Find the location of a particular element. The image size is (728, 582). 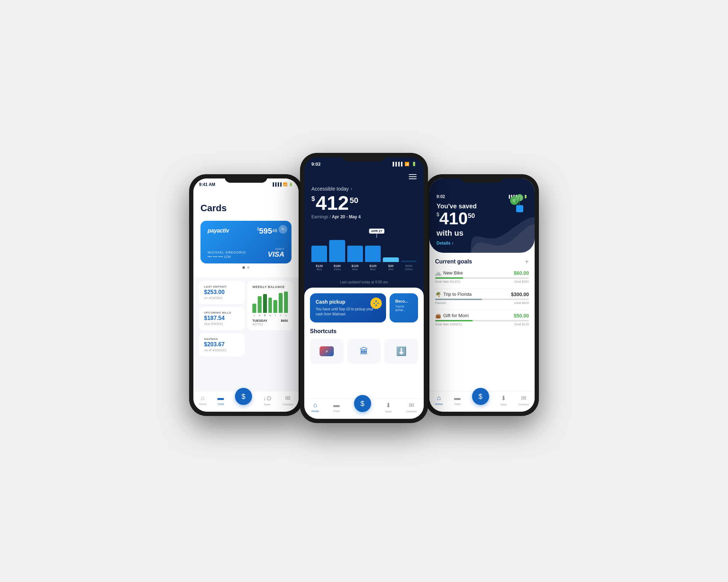

weekly-date: 4/27/21 is located at coordinates (260, 324).